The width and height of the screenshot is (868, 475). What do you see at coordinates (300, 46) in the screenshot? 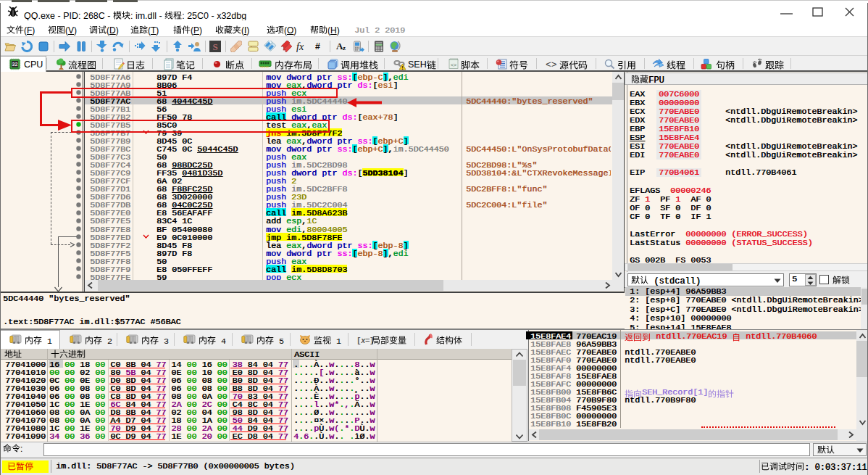
I see `svg-text: fx` at bounding box center [300, 46].